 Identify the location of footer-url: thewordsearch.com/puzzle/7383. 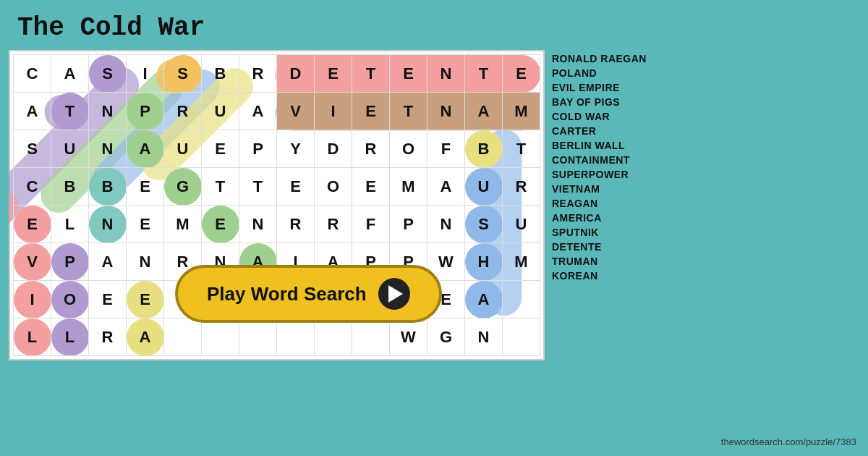
(788, 442).